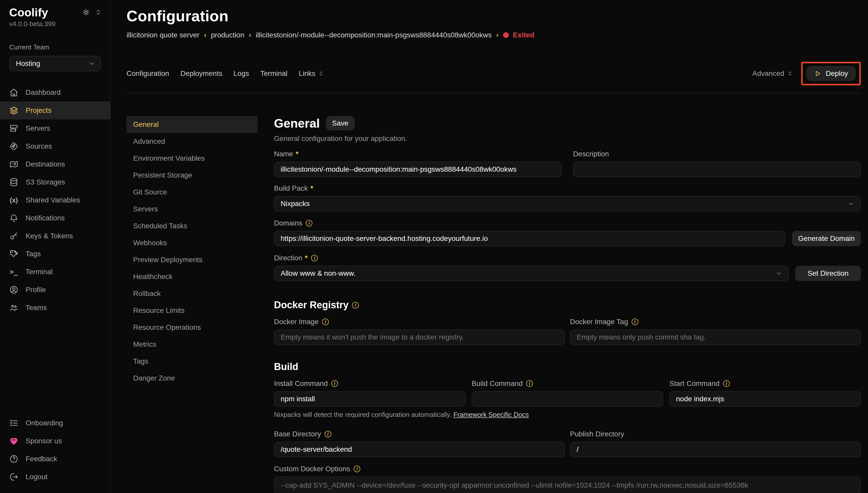 Image resolution: width=868 pixels, height=493 pixels. What do you see at coordinates (192, 192) in the screenshot?
I see `subnav-item-git-source: Git Source` at bounding box center [192, 192].